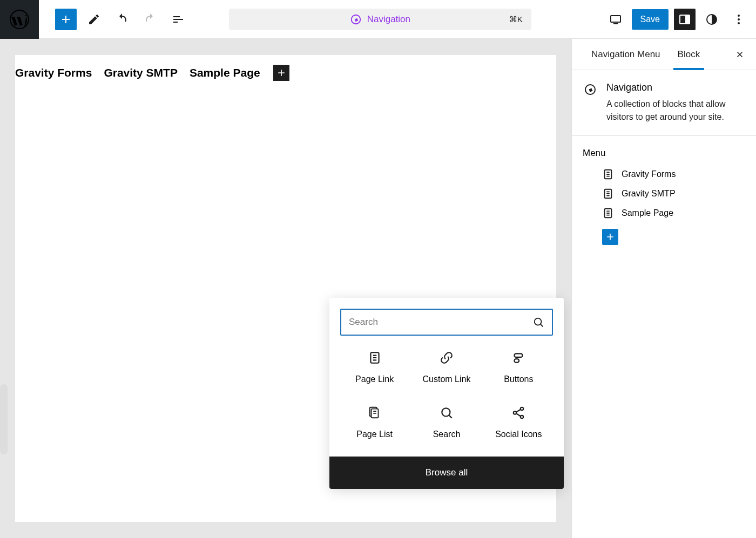 Image resolution: width=756 pixels, height=538 pixels. Describe the element at coordinates (447, 473) in the screenshot. I see `browse-all-button: Browse all` at that location.